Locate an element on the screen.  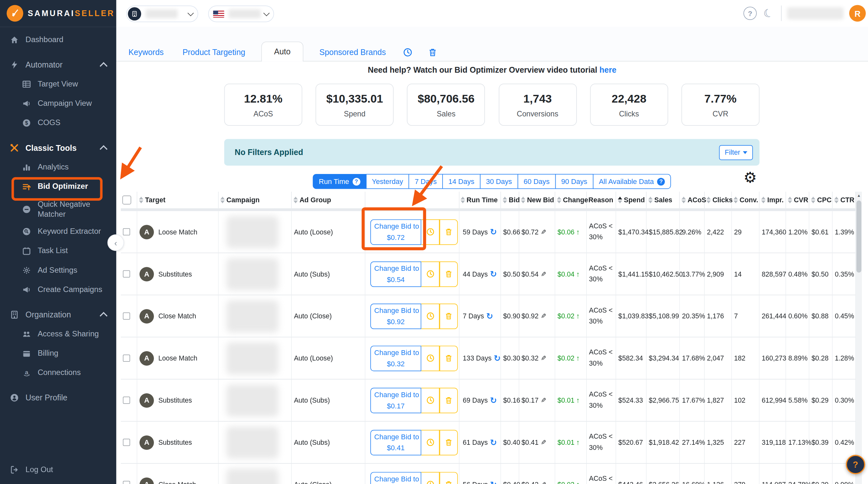
column-header-conv: Conv. is located at coordinates (746, 200).